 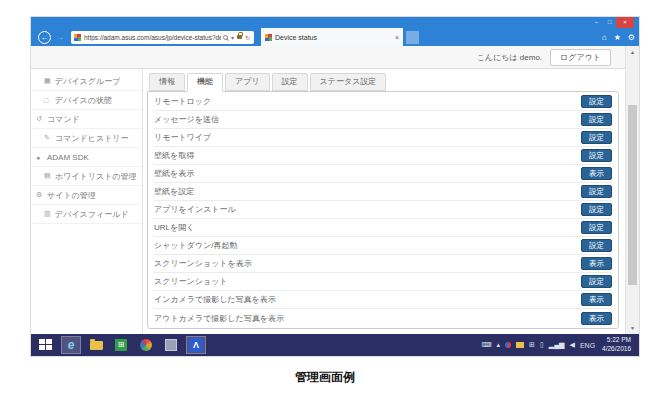 I want to click on feature-label: スクリーンショットを表示, so click(x=203, y=264).